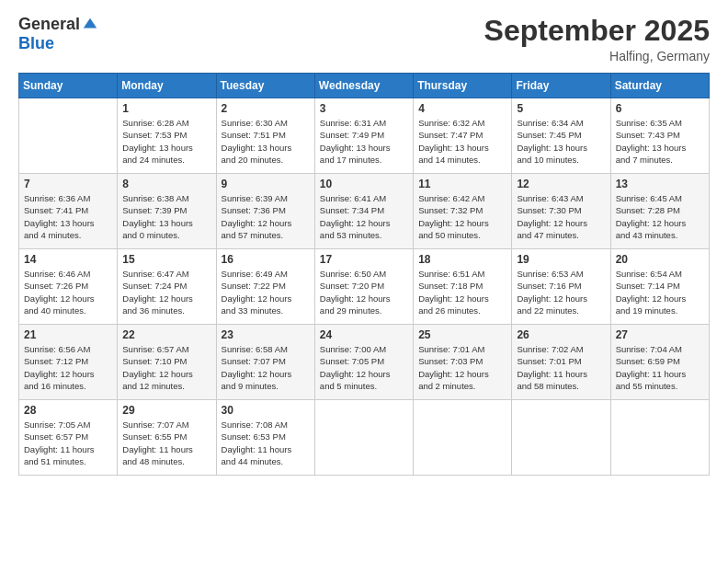  Describe the element at coordinates (364, 287) in the screenshot. I see `calendar-week-row: 14Sunrise: 6:46 AM Sunset: 7:26 PM Dayli…` at that location.